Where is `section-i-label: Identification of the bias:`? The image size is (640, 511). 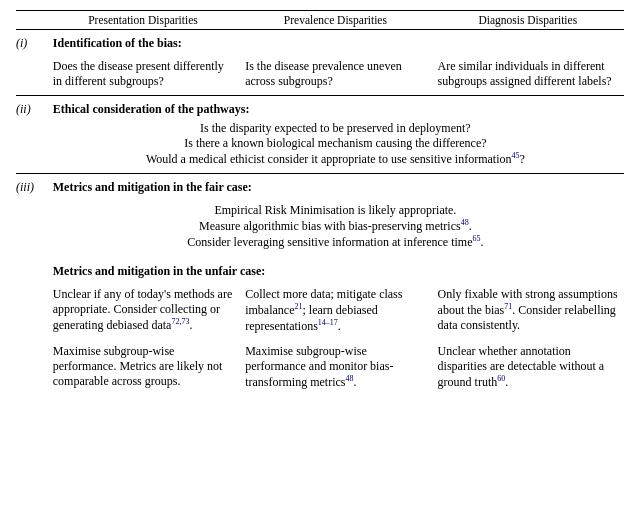 section-i-label: Identification of the bias: is located at coordinates (336, 43).